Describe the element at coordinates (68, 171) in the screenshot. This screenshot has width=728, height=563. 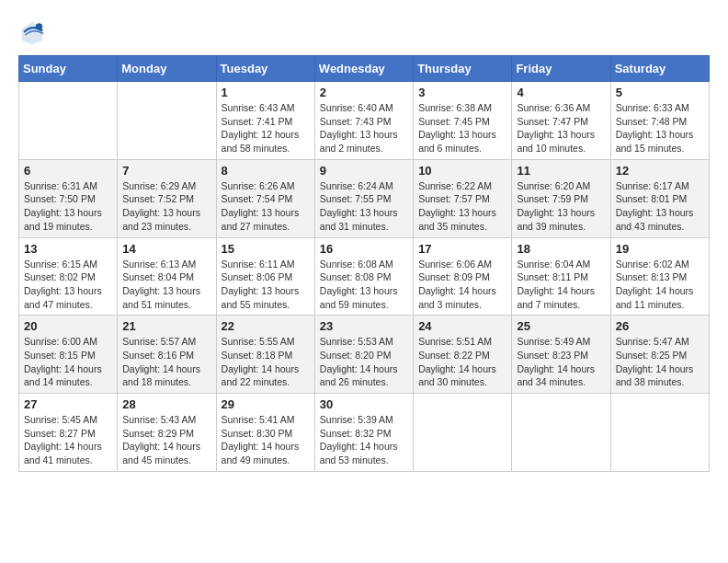
I see `day-number: 6` at that location.